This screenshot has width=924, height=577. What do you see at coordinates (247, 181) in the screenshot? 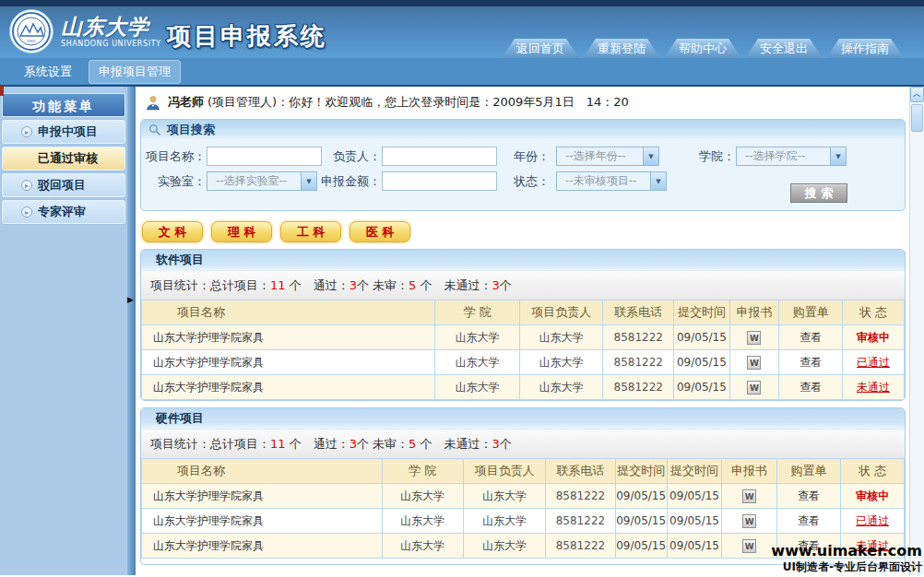
I see `lab-select-value: --选择实验室--` at bounding box center [247, 181].